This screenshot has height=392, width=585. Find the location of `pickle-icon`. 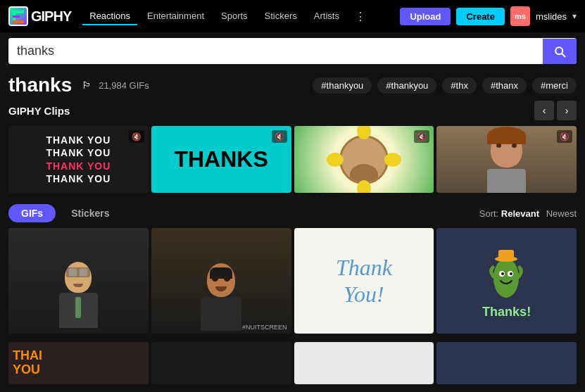

pickle-icon is located at coordinates (507, 271).